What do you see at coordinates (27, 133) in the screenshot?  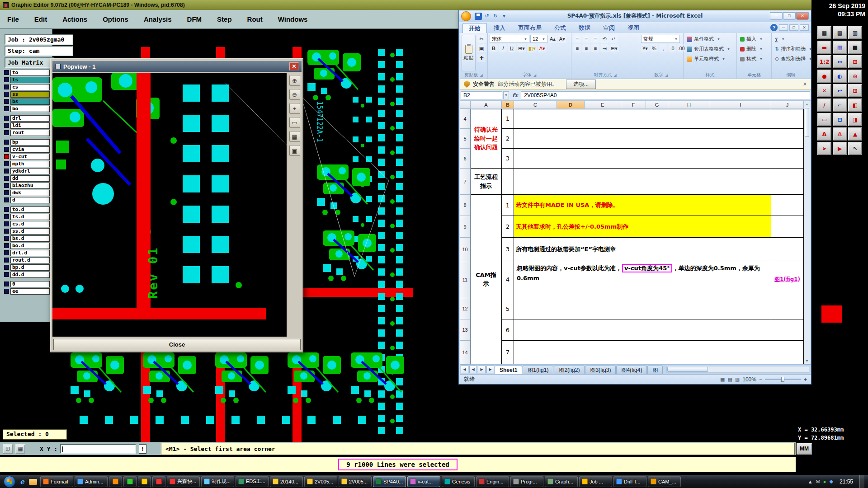 I see `layer-row-rout: rout` at bounding box center [27, 133].